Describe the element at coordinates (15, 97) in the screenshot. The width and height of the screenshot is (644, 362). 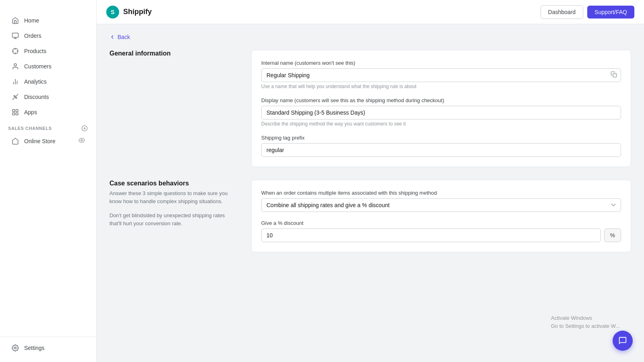
I see `discounts-icon` at that location.